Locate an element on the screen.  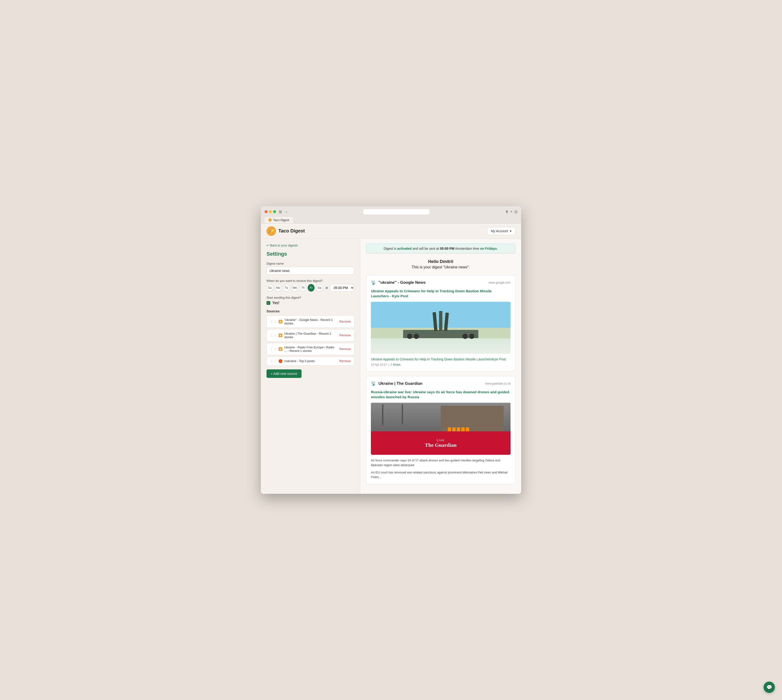
drag-handle-1: ⋮⋮ is located at coordinates (273, 322).